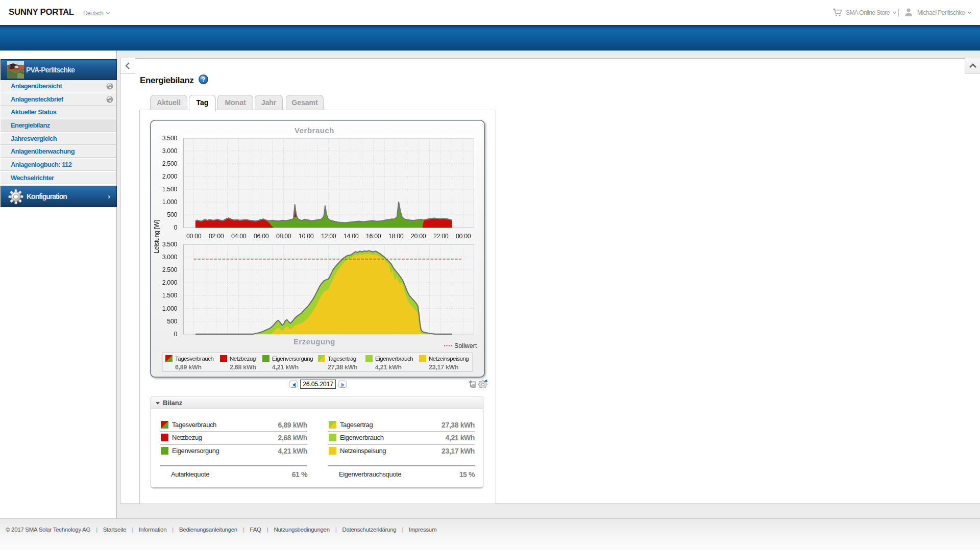  I want to click on svg-text: 16:00, so click(374, 236).